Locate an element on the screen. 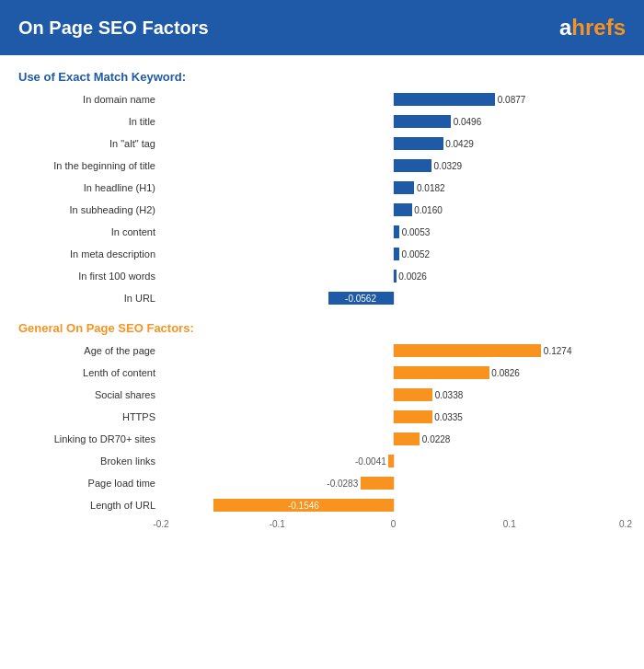 Image resolution: width=644 pixels, height=669 pixels. bar-track: 0.0329 is located at coordinates (394, 166).